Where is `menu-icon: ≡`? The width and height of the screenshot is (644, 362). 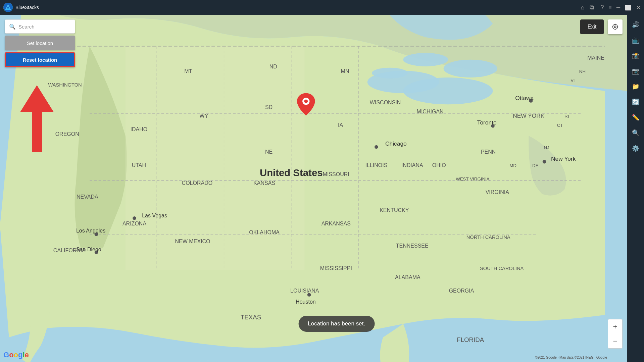 menu-icon: ≡ is located at coordinates (610, 7).